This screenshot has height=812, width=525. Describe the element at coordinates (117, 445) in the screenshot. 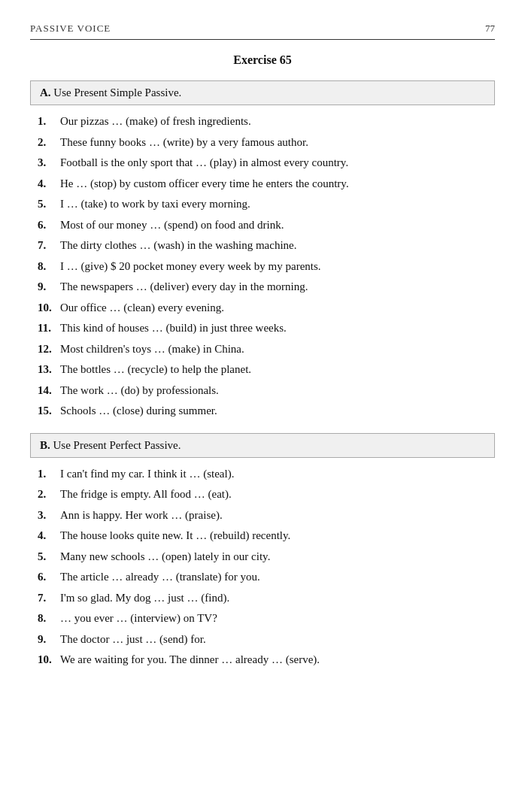

I see `section-b-instruction: Use Present Perfect Passive.` at that location.